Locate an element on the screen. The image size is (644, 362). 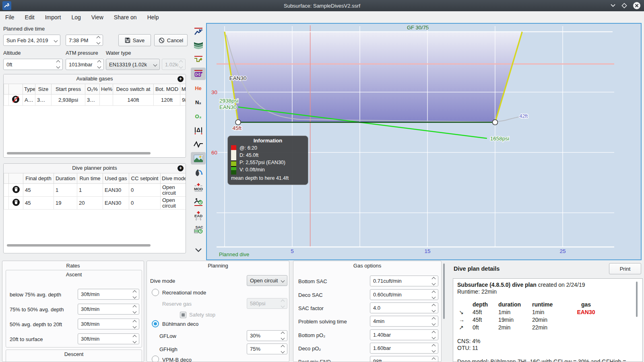
col-o2: O₂% is located at coordinates (93, 89).